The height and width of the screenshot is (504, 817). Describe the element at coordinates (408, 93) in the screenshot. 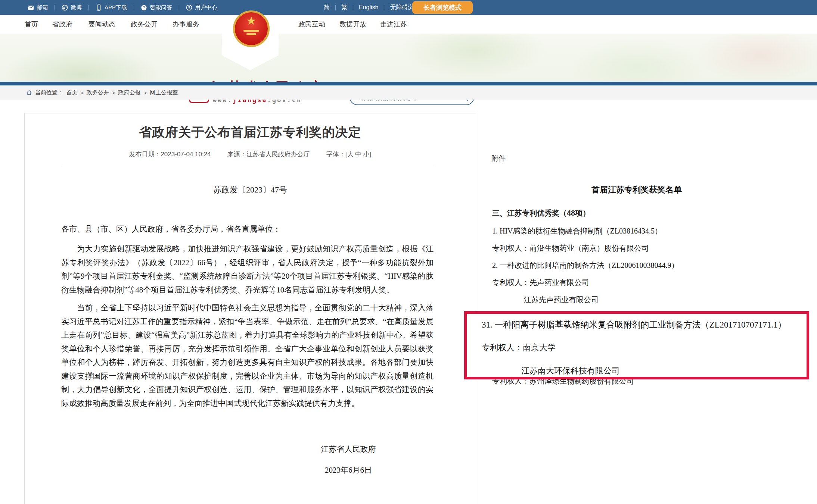

I see `breadcrumb: 当前位置： 首页 > 政务公开 > 政府公报 > 网上公报室` at that location.